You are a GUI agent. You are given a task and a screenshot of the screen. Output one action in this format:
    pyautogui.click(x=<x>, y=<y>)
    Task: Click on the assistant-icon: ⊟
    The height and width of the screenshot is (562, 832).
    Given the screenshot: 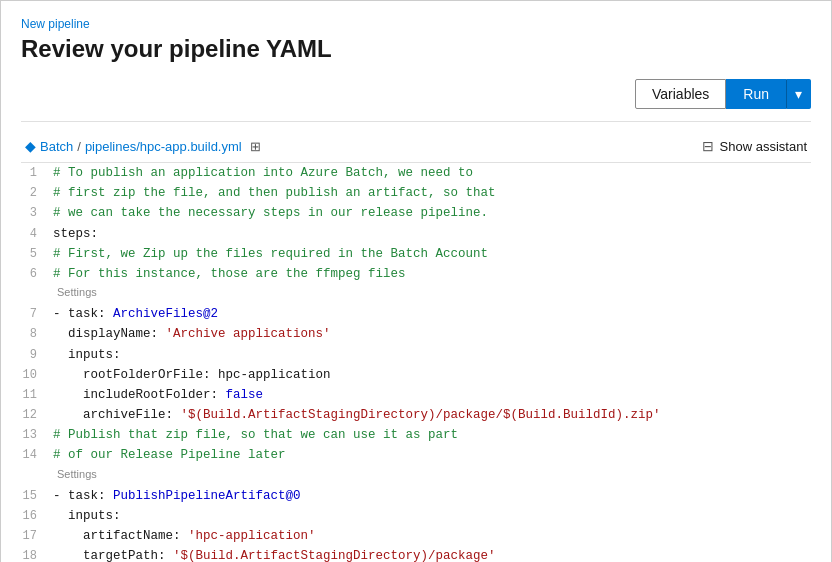 What is the action you would take?
    pyautogui.click(x=708, y=146)
    